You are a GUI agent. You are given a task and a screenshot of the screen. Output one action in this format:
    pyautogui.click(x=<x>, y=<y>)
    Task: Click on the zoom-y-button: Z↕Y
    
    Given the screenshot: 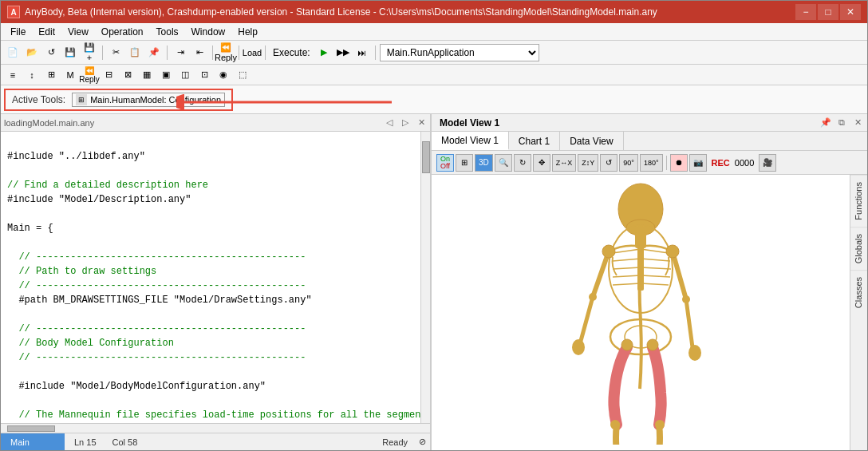 What is the action you would take?
    pyautogui.click(x=588, y=163)
    